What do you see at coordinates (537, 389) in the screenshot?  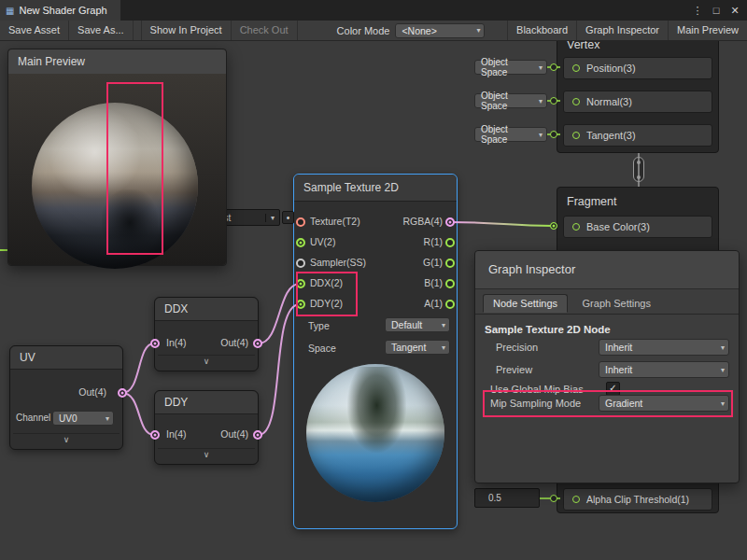 I see `mip-bias-label: Use Global Mip Bias` at bounding box center [537, 389].